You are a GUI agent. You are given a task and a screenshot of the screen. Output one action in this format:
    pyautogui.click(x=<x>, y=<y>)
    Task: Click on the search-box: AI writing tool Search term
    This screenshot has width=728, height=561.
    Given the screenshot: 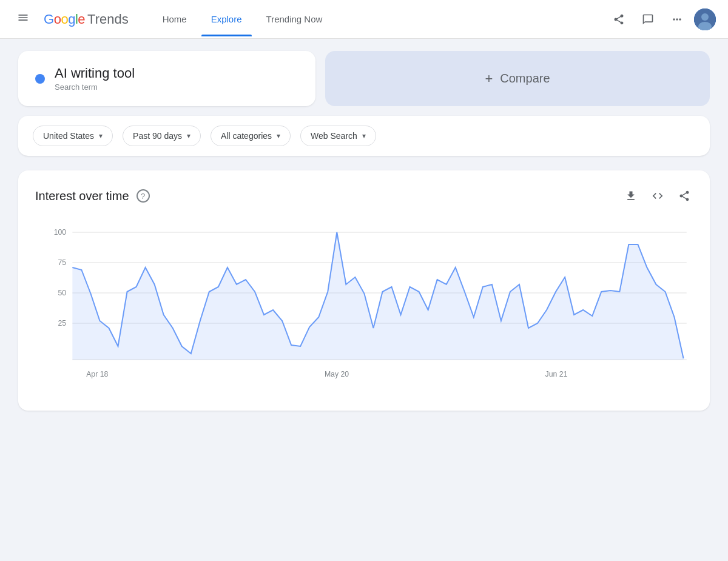 What is the action you would take?
    pyautogui.click(x=167, y=79)
    